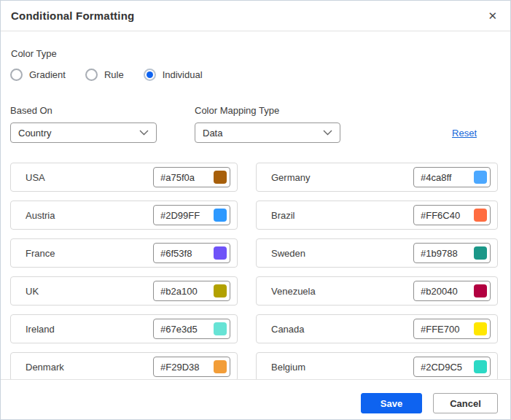  What do you see at coordinates (40, 254) in the screenshot?
I see `country-name: France` at bounding box center [40, 254].